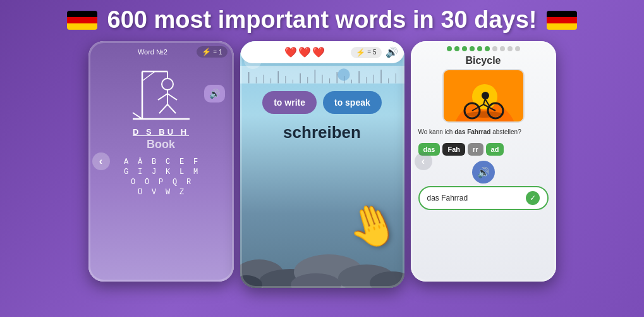  What do you see at coordinates (483, 198) in the screenshot?
I see `input-area-right: das Fahrrad ✓` at bounding box center [483, 198].